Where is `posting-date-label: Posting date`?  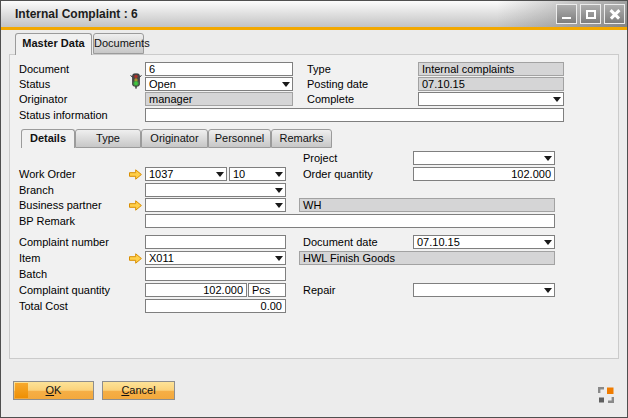
posting-date-label: Posting date is located at coordinates (338, 84).